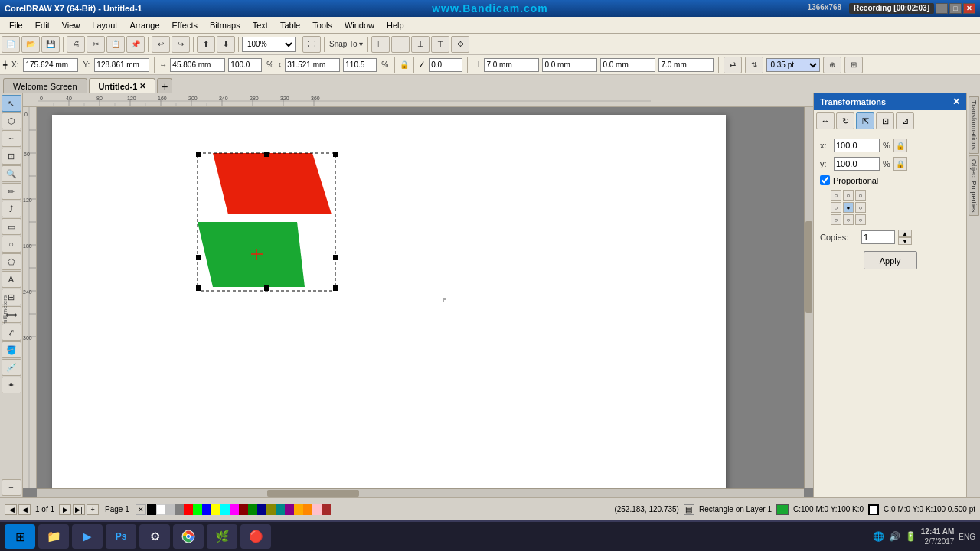 The width and height of the screenshot is (980, 551). I want to click on tab-add-button: +, so click(165, 86).